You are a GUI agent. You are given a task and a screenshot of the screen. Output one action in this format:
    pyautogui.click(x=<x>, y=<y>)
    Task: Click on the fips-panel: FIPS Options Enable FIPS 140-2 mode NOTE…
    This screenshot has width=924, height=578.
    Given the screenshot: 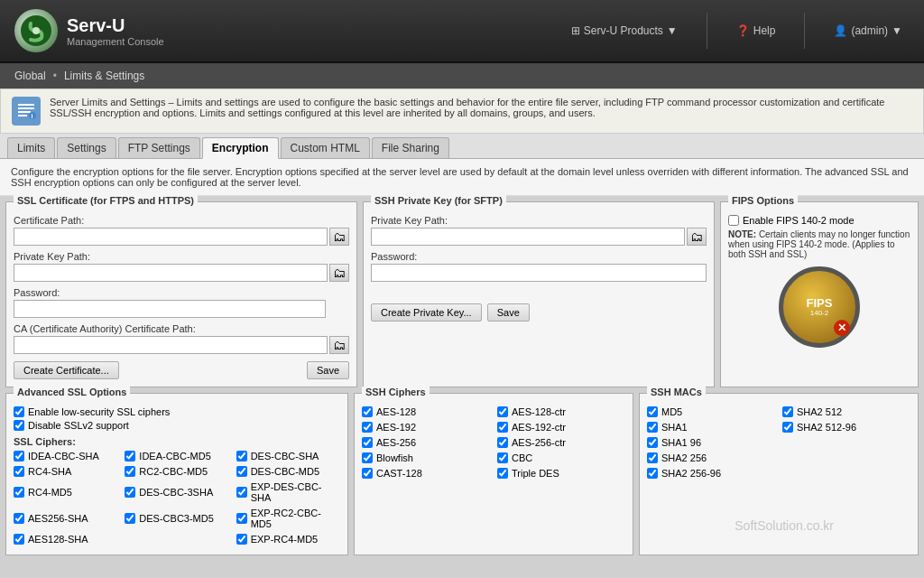 What is the action you would take?
    pyautogui.click(x=819, y=294)
    